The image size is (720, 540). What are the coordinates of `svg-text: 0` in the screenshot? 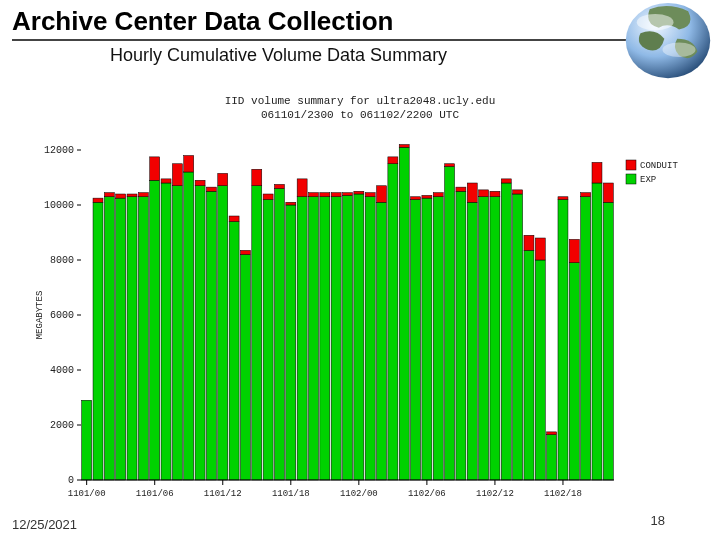 It's located at (71, 480).